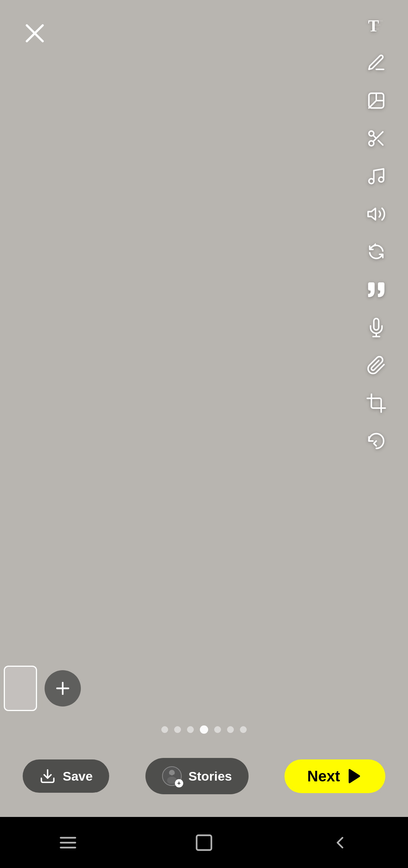 The width and height of the screenshot is (408, 868). What do you see at coordinates (204, 843) in the screenshot?
I see `home-icon` at bounding box center [204, 843].